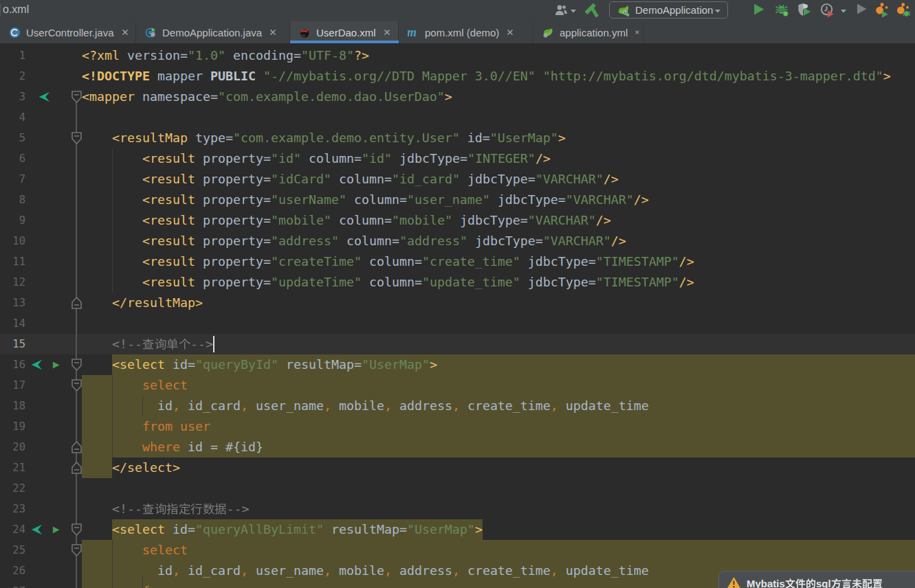  Describe the element at coordinates (12, 550) in the screenshot. I see `line-number: 25` at that location.